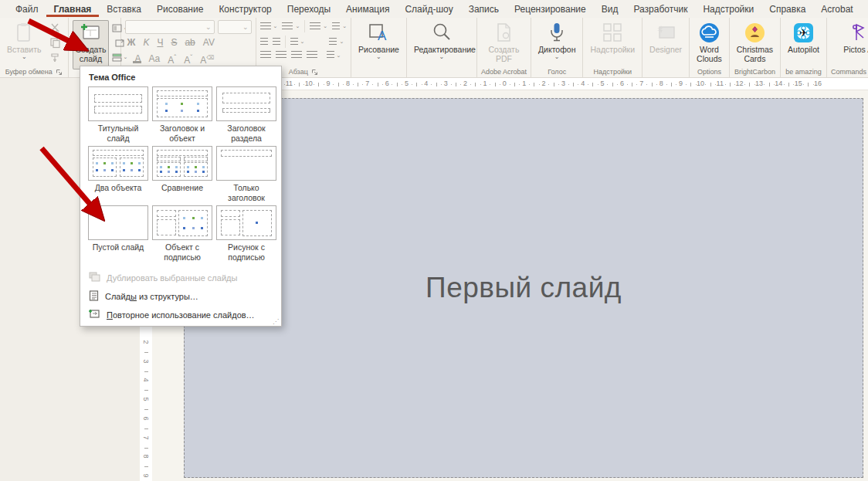 The image size is (868, 481). I want to click on диктофон-button: Диктофон⌄, so click(558, 40).